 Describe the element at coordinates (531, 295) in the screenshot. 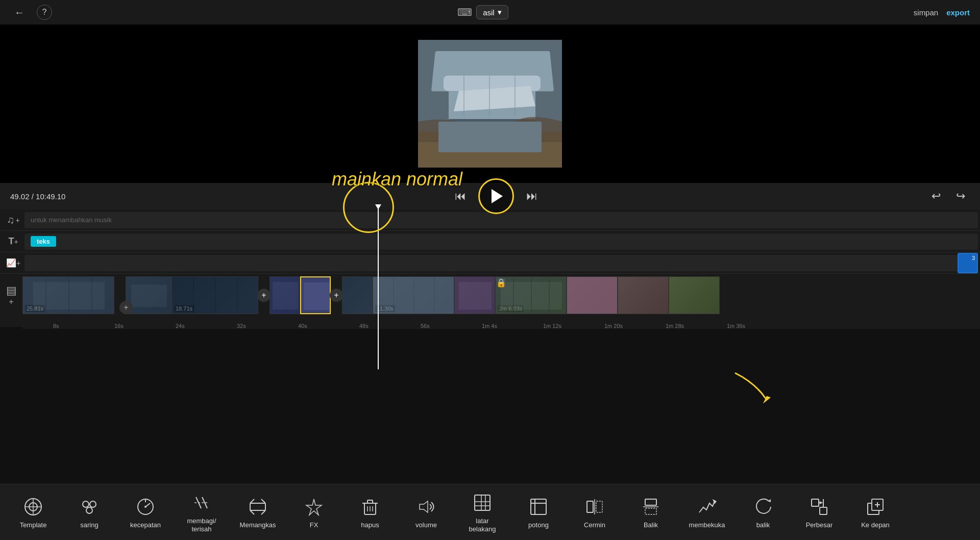

I see `video-clip: 🔒 2m 6.03s` at that location.